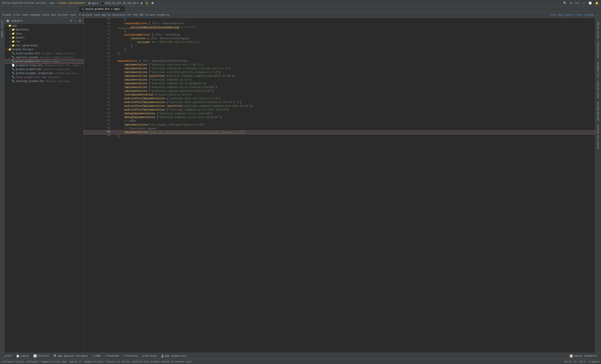 The image size is (601, 364). Describe the element at coordinates (147, 3) in the screenshot. I see `debug-btn: 🐛` at that location.